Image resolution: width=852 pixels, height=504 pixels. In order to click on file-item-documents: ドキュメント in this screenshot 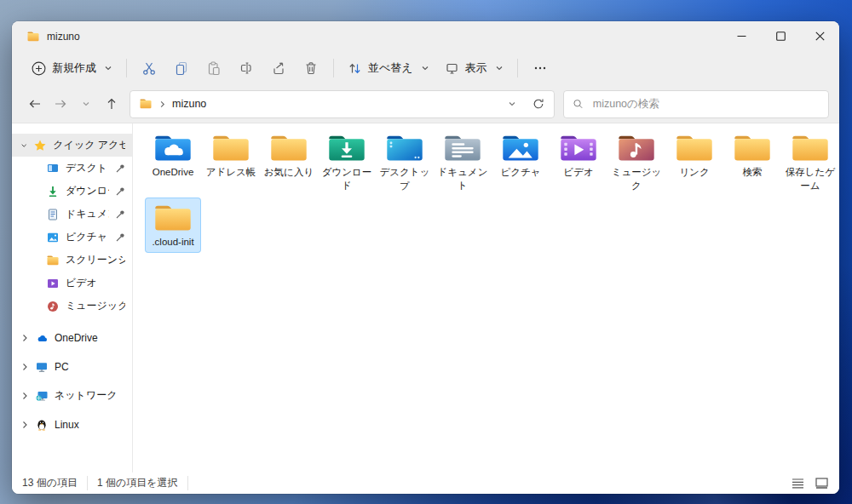, I will do `click(463, 162)`.